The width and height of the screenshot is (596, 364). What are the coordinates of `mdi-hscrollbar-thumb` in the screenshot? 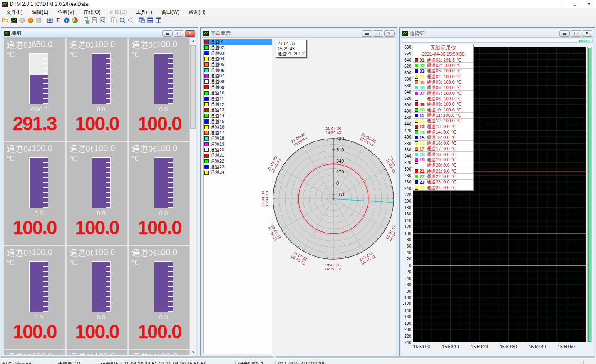 It's located at (137, 357).